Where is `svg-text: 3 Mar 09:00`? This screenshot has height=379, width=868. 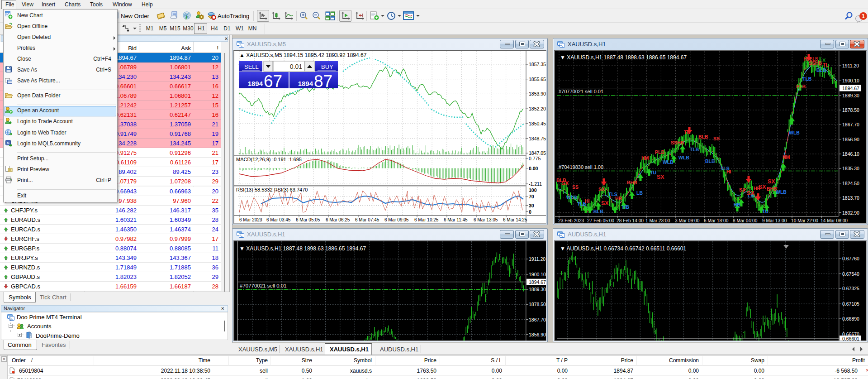 svg-text: 3 Mar 09:00 is located at coordinates (688, 221).